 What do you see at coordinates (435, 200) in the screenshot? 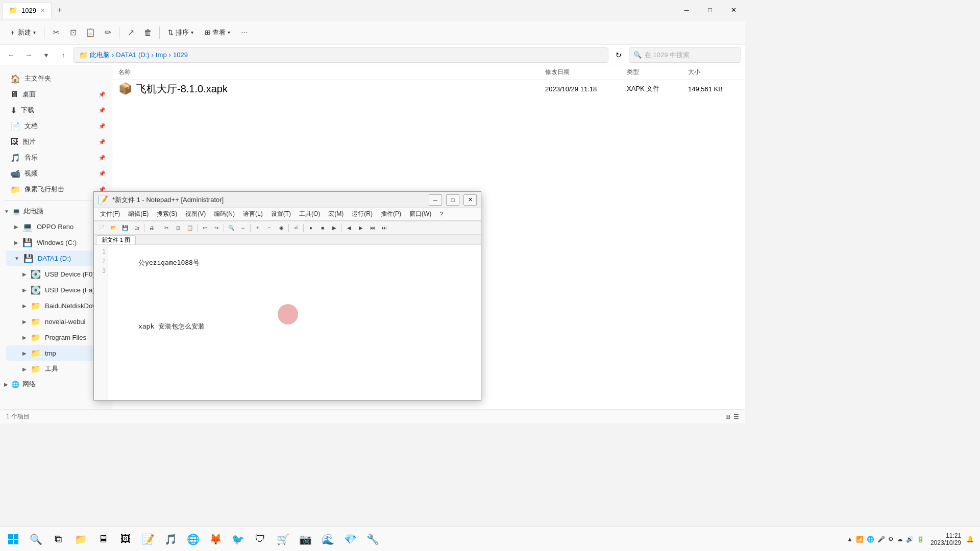
I see `notepad-minimize-button: ─` at bounding box center [435, 200].